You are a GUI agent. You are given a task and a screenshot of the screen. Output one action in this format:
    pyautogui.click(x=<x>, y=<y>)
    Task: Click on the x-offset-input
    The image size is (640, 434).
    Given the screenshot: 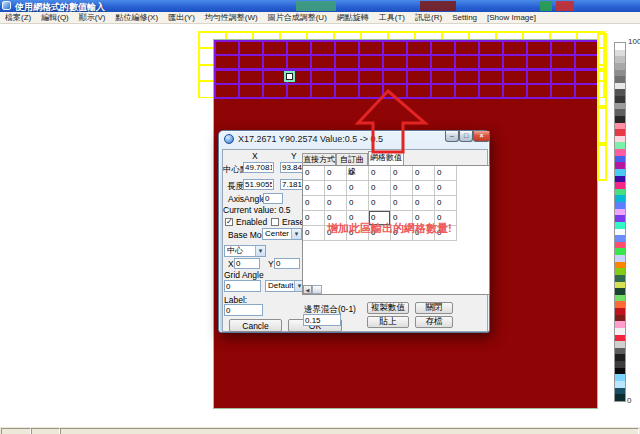 What is the action you would take?
    pyautogui.click(x=247, y=264)
    